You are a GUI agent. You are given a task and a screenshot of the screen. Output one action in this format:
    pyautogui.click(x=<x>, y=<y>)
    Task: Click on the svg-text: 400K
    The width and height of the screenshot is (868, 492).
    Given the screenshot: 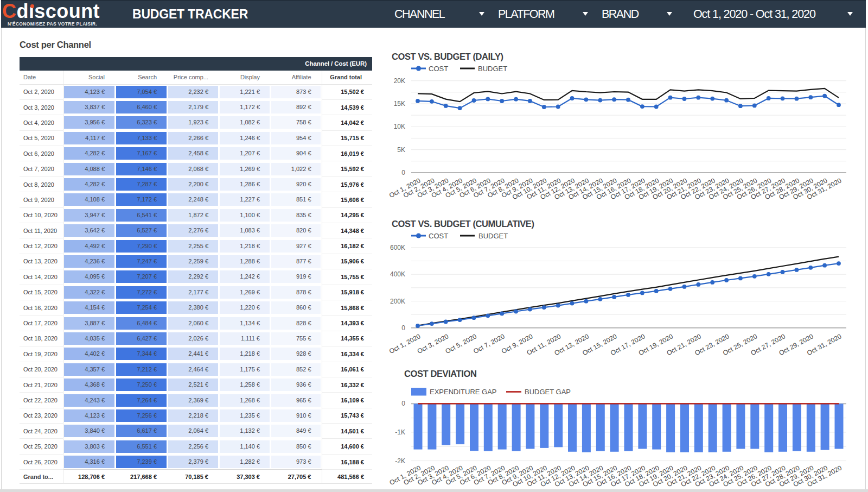 What is the action you would take?
    pyautogui.click(x=398, y=274)
    